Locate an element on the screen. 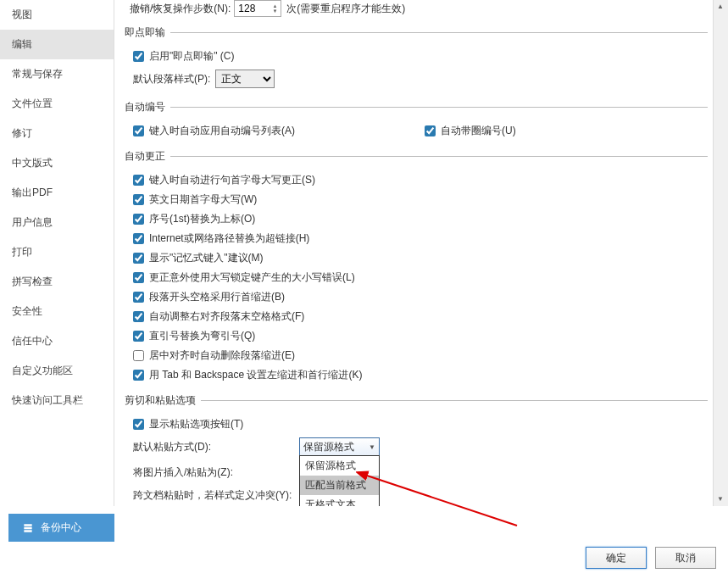  group-click-type-title: 即点即输 is located at coordinates (145, 32).